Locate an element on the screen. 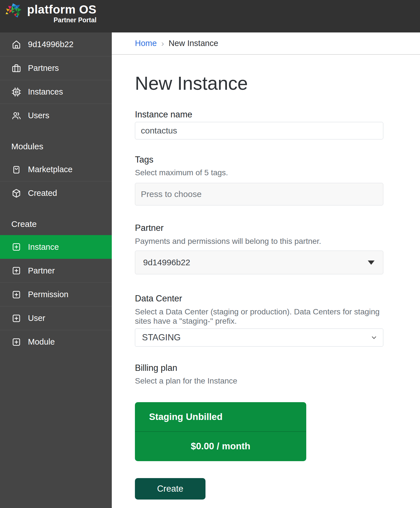  logo-subtitle: Partner Portal is located at coordinates (62, 20).